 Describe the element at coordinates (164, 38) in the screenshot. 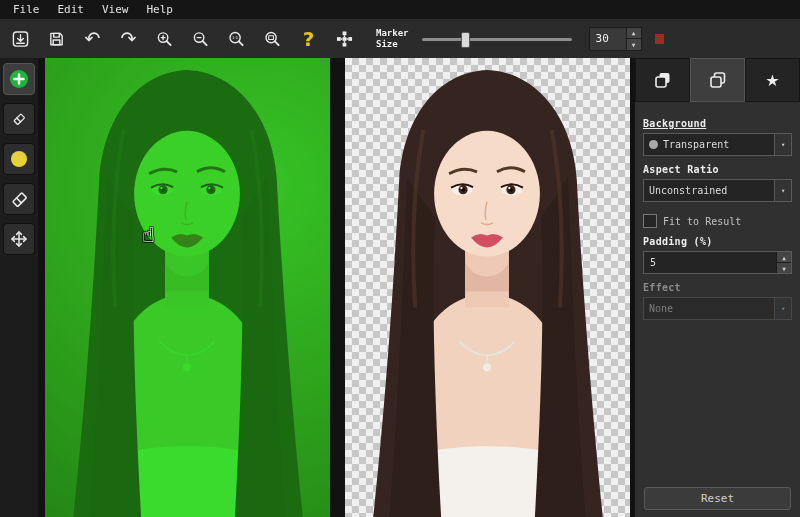

I see `zoom-in-button` at that location.